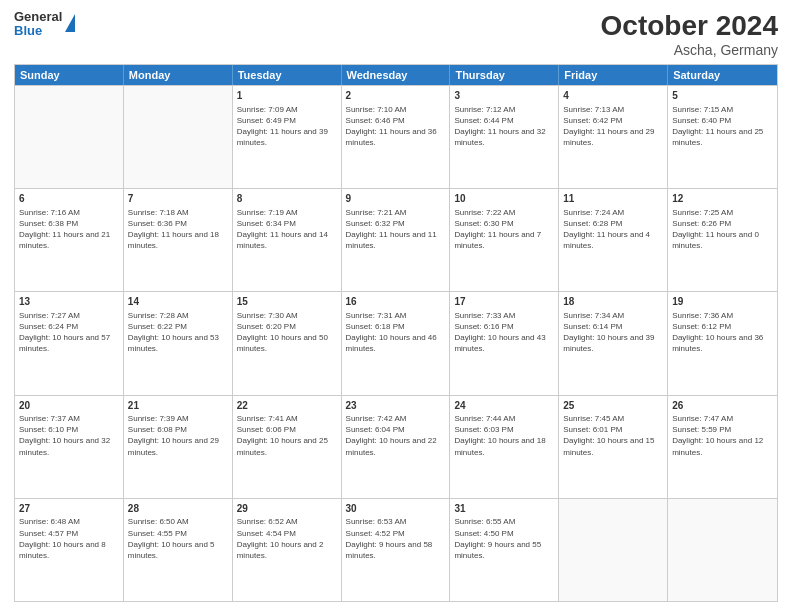  What do you see at coordinates (287, 436) in the screenshot?
I see `cell-text: Sunrise: 7:41 AM Sunset: 6:06 PM Dayligh…` at bounding box center [287, 436].